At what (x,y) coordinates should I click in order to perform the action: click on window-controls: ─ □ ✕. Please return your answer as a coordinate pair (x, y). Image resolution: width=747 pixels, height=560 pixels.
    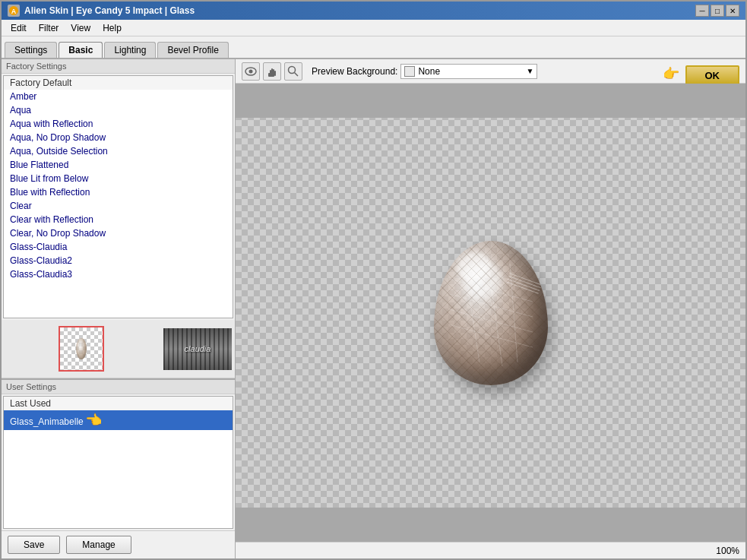
    Looking at the image, I should click on (717, 11).